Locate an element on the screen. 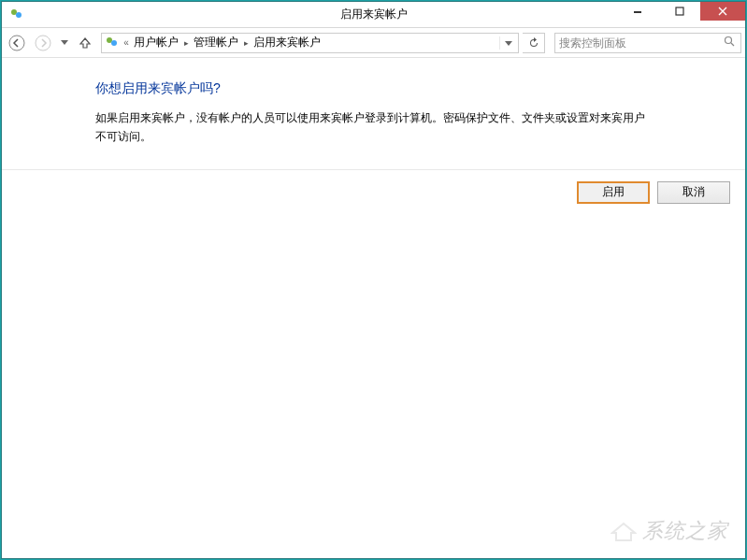 This screenshot has height=560, width=747. breadcrumb-item-2: 启用来宾帐户 is located at coordinates (287, 43).